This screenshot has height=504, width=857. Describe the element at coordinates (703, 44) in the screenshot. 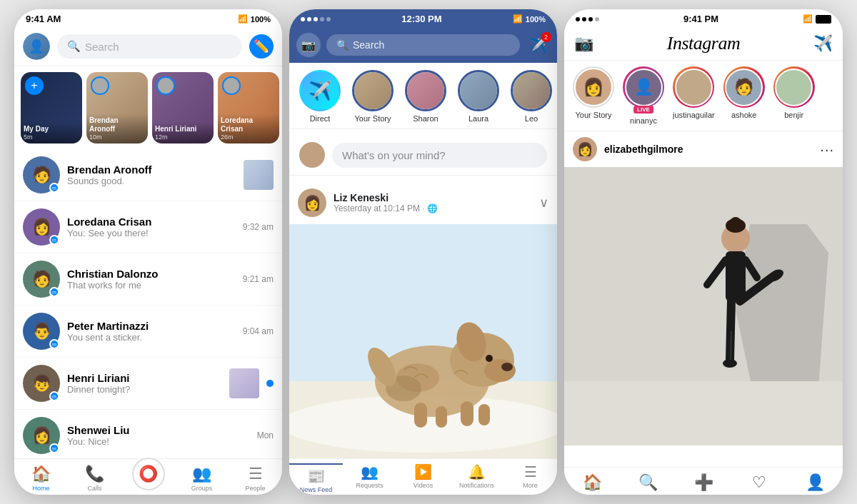

I see `instagram-logo: Instagram` at that location.